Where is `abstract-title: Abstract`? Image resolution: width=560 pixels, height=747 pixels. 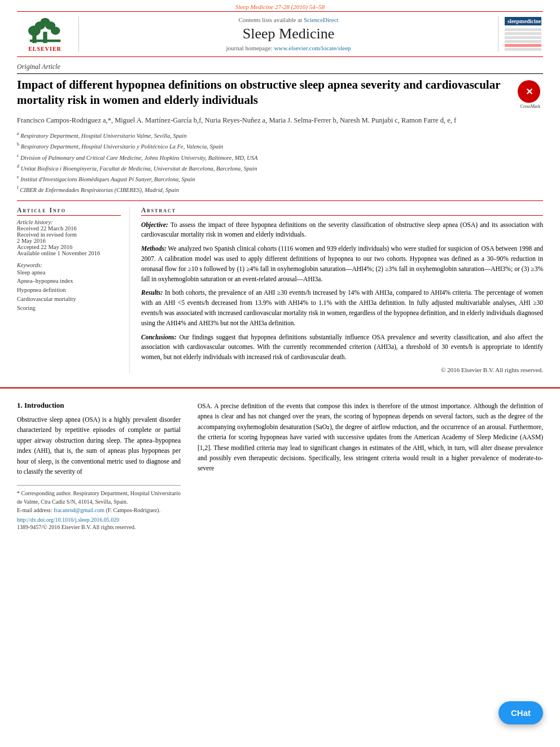
abstract-title: Abstract is located at coordinates (342, 211).